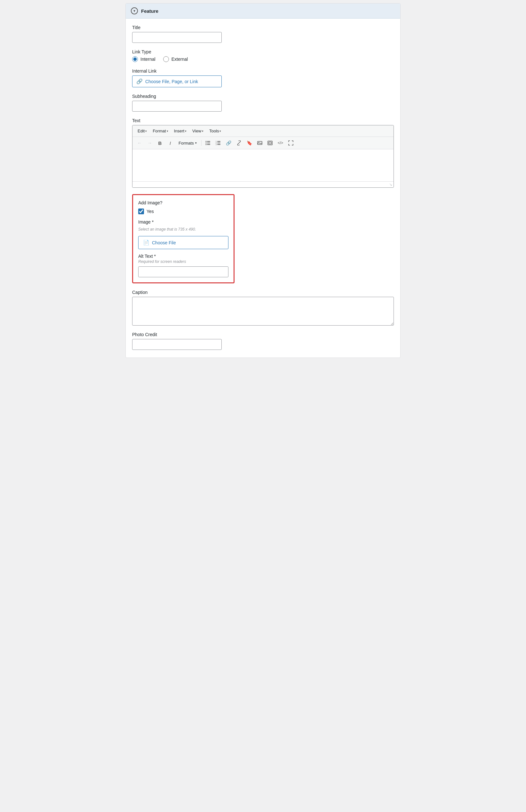  I want to click on photo-credit-label: Photo Credit, so click(263, 334).